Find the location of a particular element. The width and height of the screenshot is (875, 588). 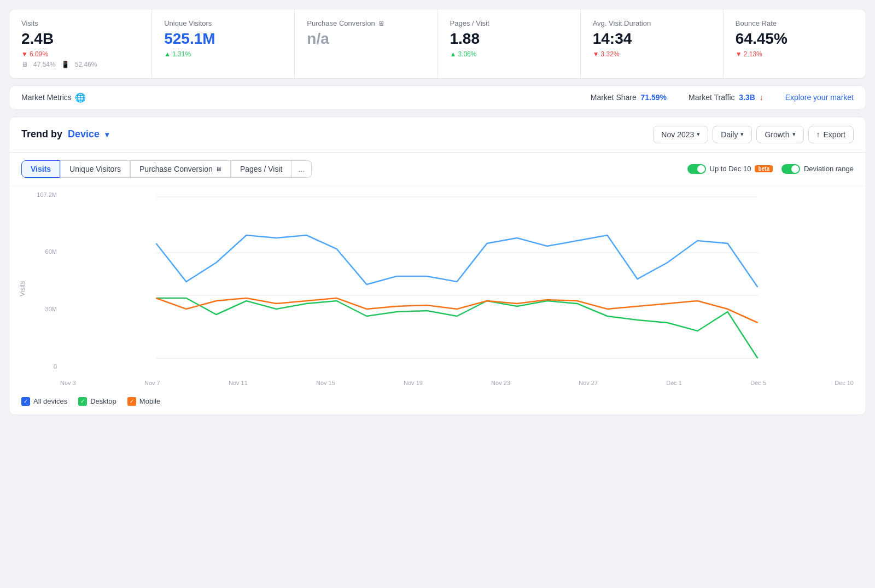

explore-market-link: Explore your market is located at coordinates (819, 97).